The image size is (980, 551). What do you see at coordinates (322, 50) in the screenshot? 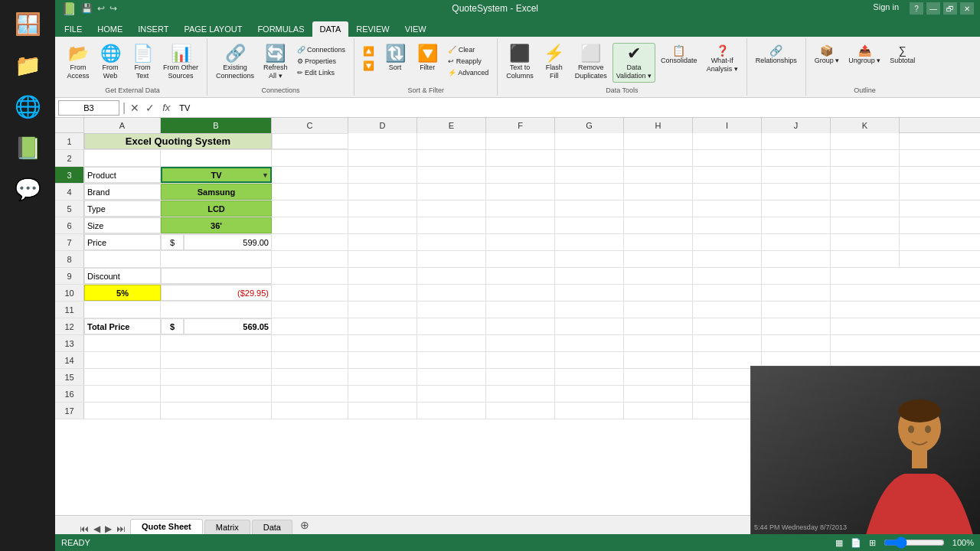
I see `connections-button: 🔗 Connections` at bounding box center [322, 50].